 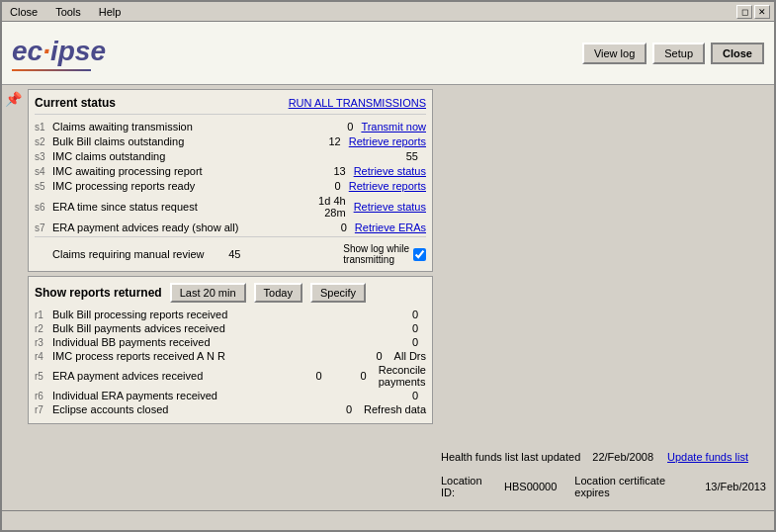 I want to click on report-value-r5: 0, so click(x=308, y=376).